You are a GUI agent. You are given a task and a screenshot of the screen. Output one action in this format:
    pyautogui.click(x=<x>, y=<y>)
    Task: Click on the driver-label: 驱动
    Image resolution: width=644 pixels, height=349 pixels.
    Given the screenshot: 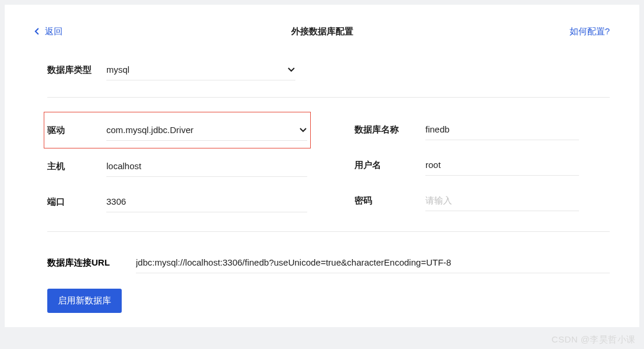 What is the action you would take?
    pyautogui.click(x=77, y=130)
    